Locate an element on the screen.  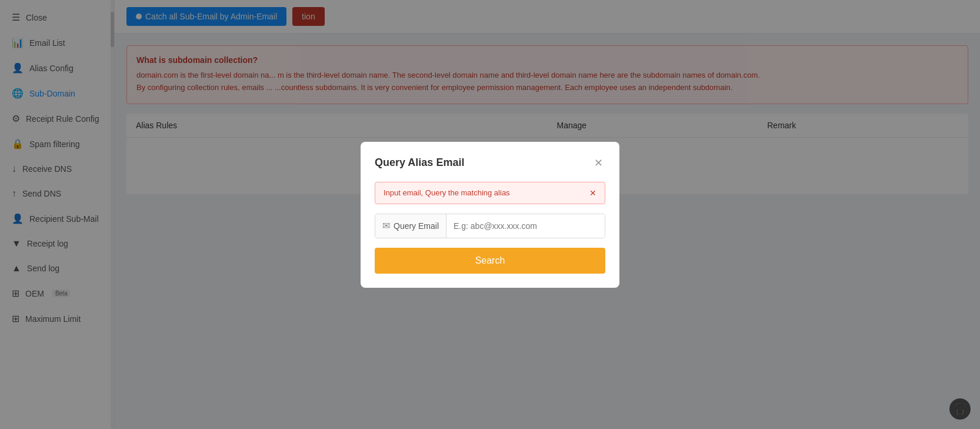
search-prefix-label: Query Email is located at coordinates (416, 226).